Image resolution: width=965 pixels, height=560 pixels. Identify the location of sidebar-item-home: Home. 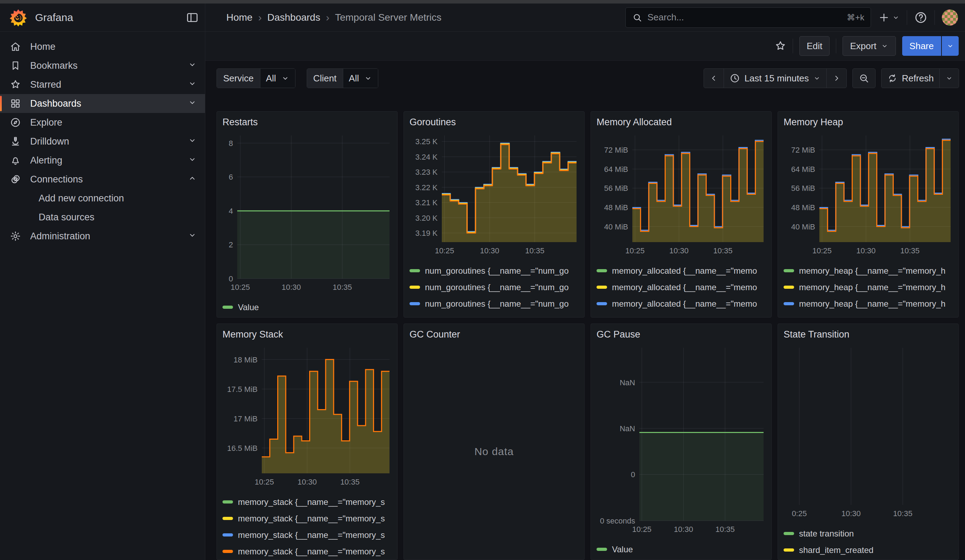
(103, 47).